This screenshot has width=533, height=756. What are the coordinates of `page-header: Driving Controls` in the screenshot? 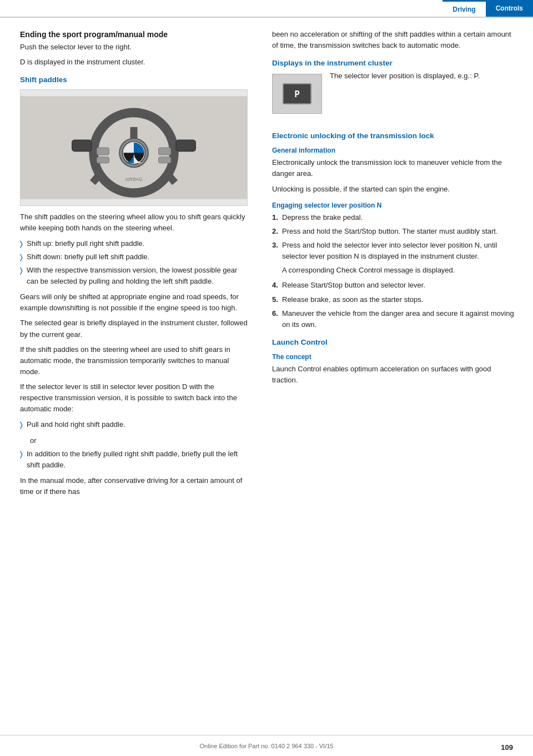 It's located at (266, 9).